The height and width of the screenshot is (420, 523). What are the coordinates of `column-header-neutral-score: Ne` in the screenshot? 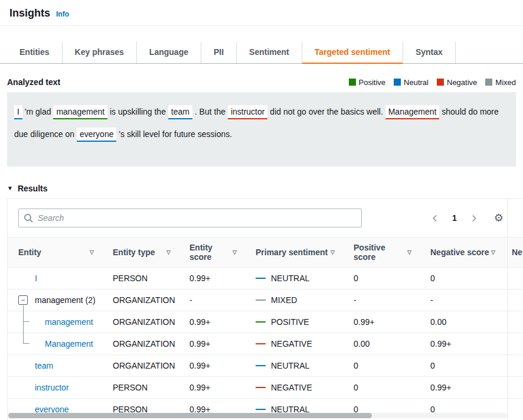 It's located at (515, 253).